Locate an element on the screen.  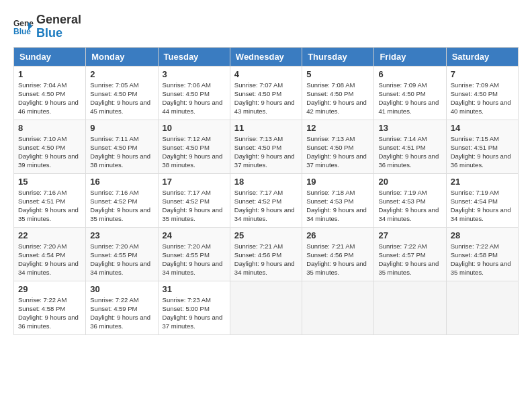
calendar-day-cell: 9 Sunrise: 7:11 AM Sunset: 4:50 PM Dayli… is located at coordinates (122, 146).